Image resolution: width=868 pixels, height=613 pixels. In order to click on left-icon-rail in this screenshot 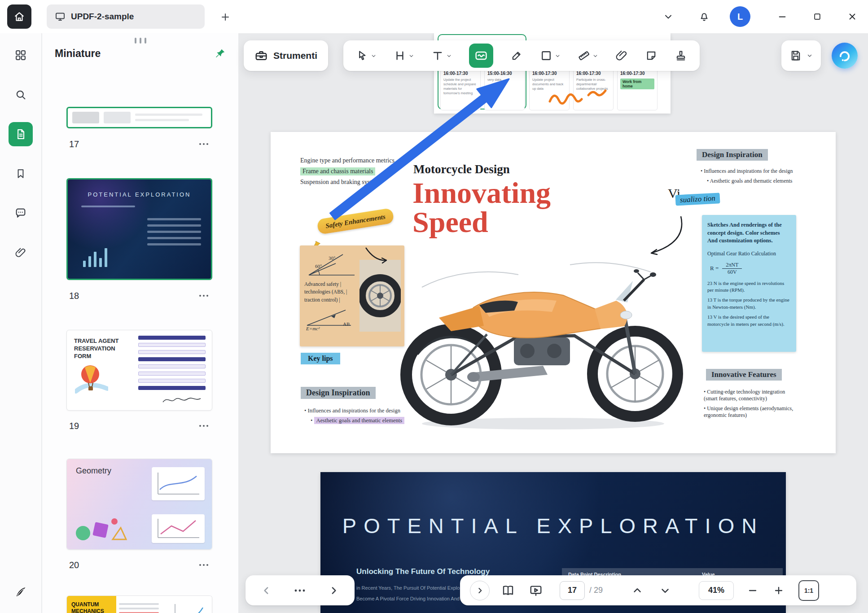, I will do `click(21, 323)`.